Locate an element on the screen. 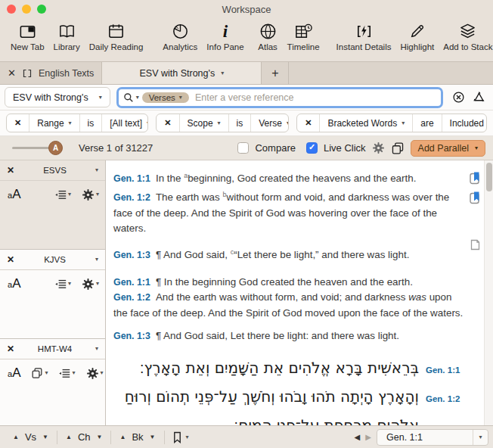 This screenshot has height=448, width=493. filter-row: ✕ Range▾ is [All text]▾ ✕ Scope▾ is Vers… is located at coordinates (246, 123).